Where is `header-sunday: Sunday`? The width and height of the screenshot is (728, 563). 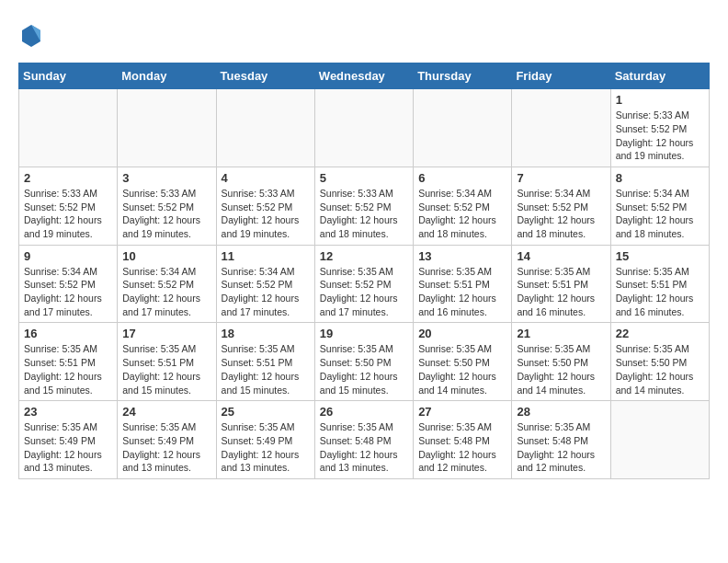 header-sunday: Sunday is located at coordinates (68, 76).